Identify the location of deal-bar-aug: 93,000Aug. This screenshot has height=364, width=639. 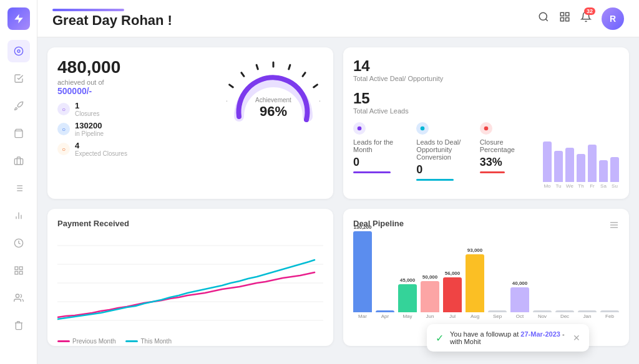
(475, 283).